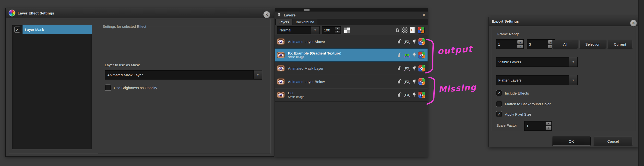 Image resolution: width=644 pixels, height=166 pixels. What do you see at coordinates (267, 15) in the screenshot?
I see `effect-dialog-close-button: ✕` at bounding box center [267, 15].